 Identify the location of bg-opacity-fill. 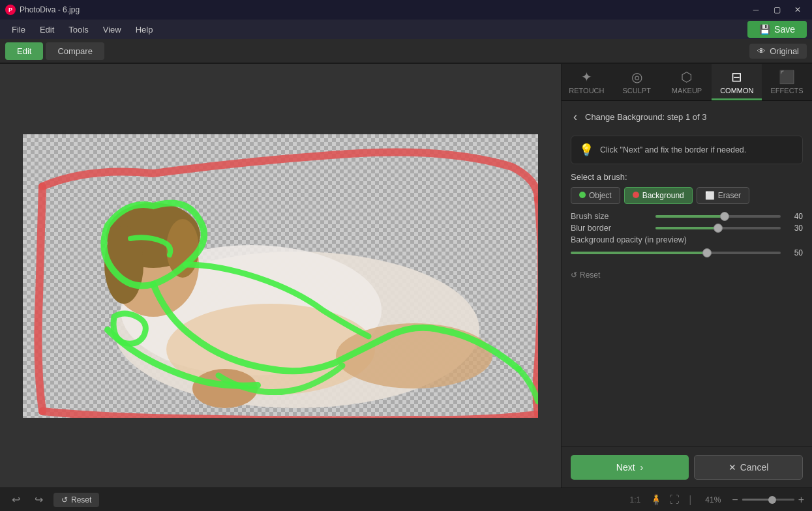
(639, 253).